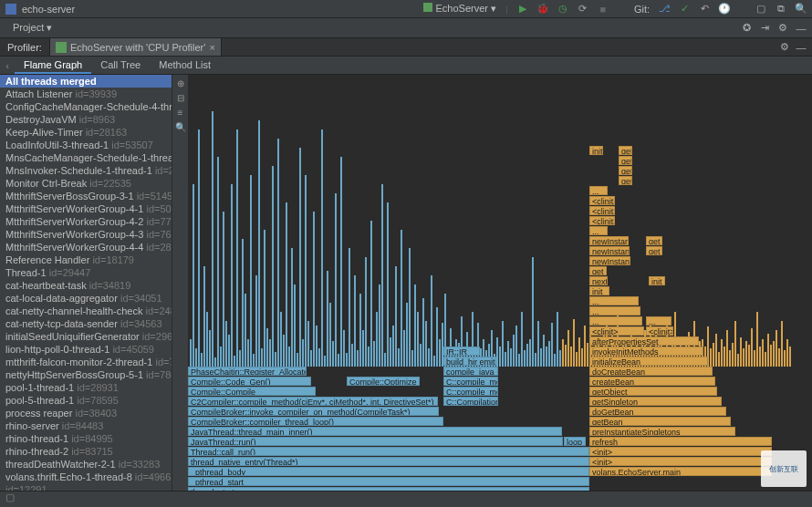 The width and height of the screenshot is (812, 507). Describe the element at coordinates (661, 421) in the screenshot. I see `flame-frame: getBean` at that location.